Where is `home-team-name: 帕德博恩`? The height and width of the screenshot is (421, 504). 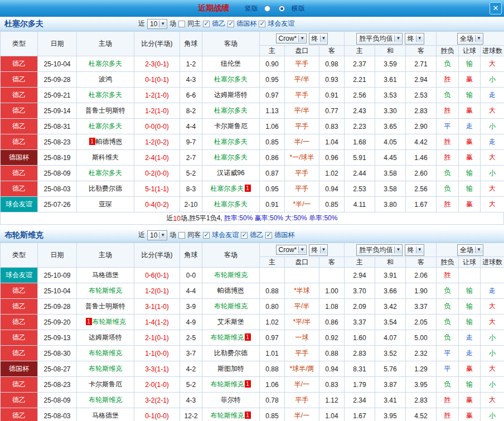
home-team-name: 帕德博恩 is located at coordinates (109, 142).